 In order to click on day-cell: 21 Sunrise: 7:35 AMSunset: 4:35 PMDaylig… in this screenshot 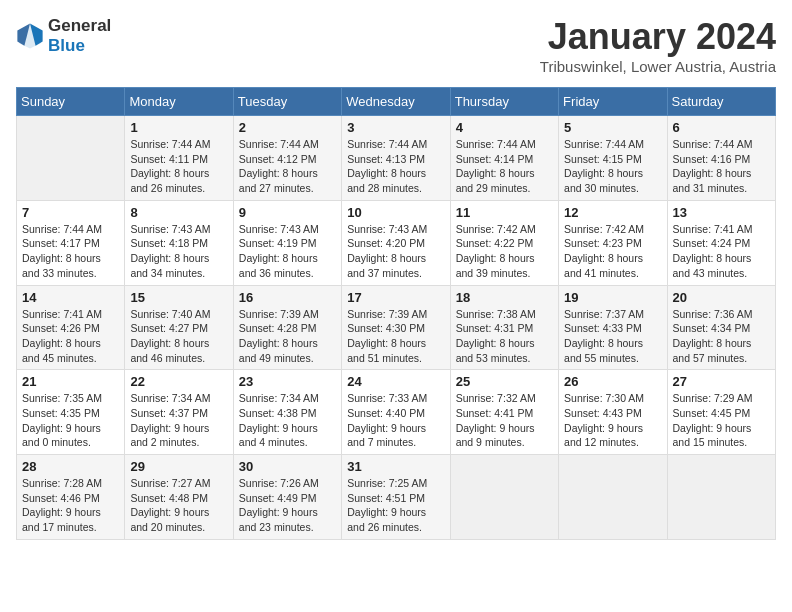, I will do `click(71, 412)`.